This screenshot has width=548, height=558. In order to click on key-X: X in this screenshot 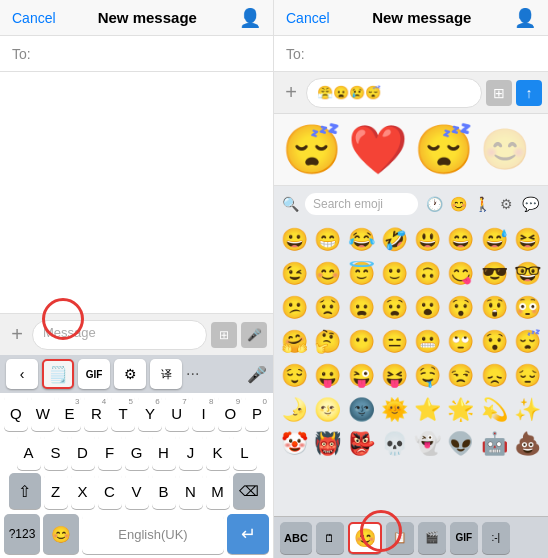, I will do `click(83, 491)`.